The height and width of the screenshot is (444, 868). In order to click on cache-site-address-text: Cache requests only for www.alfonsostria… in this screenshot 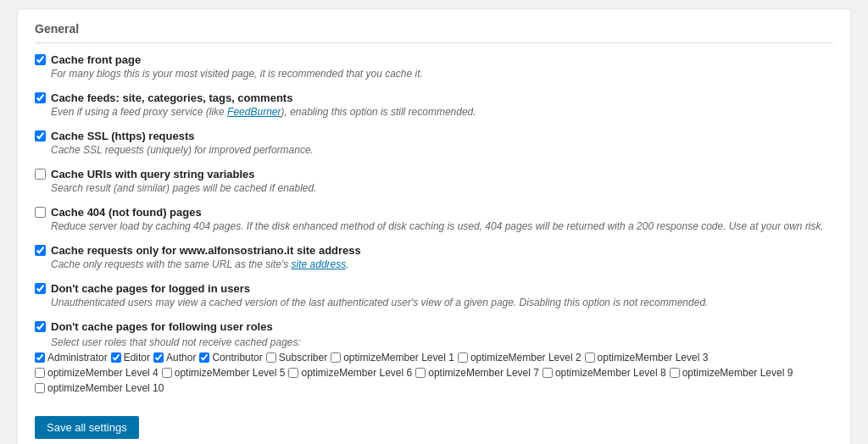, I will do `click(206, 251)`.